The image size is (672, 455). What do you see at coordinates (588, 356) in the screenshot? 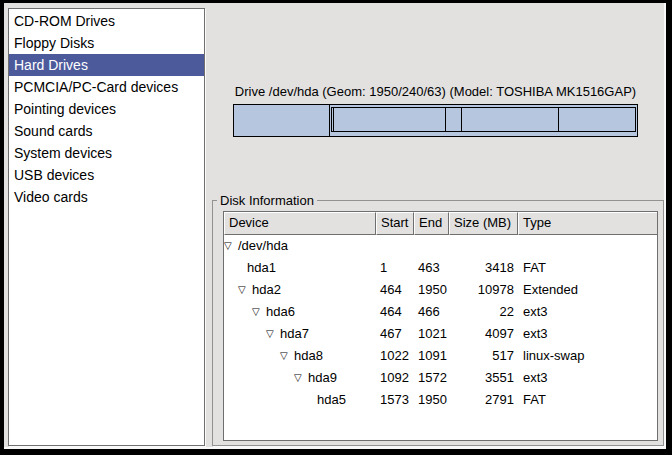
I see `type-cell: linux-swap` at bounding box center [588, 356].